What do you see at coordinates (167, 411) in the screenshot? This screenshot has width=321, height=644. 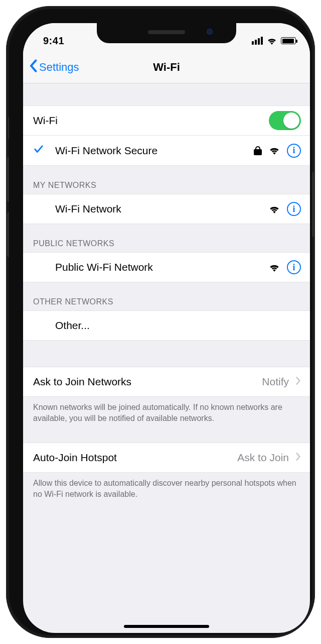 I see `ask-to-join-footer: Known networks will be joined automatica…` at bounding box center [167, 411].